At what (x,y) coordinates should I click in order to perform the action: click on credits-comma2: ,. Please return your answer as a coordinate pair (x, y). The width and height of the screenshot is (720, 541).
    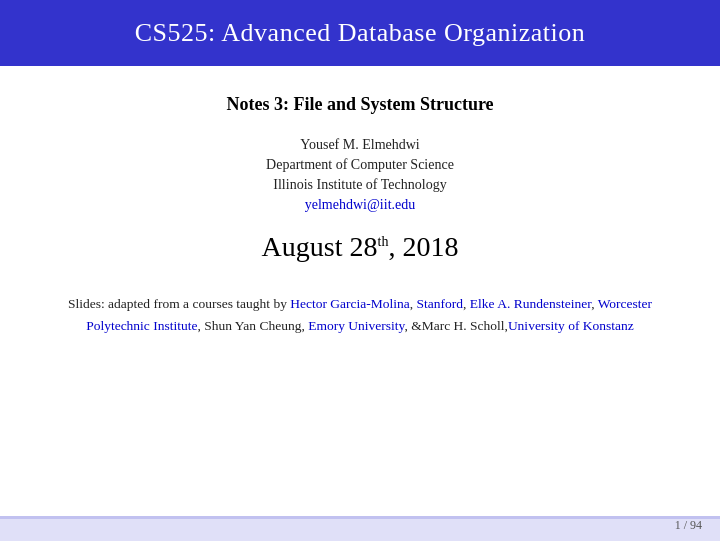
    Looking at the image, I should click on (466, 304).